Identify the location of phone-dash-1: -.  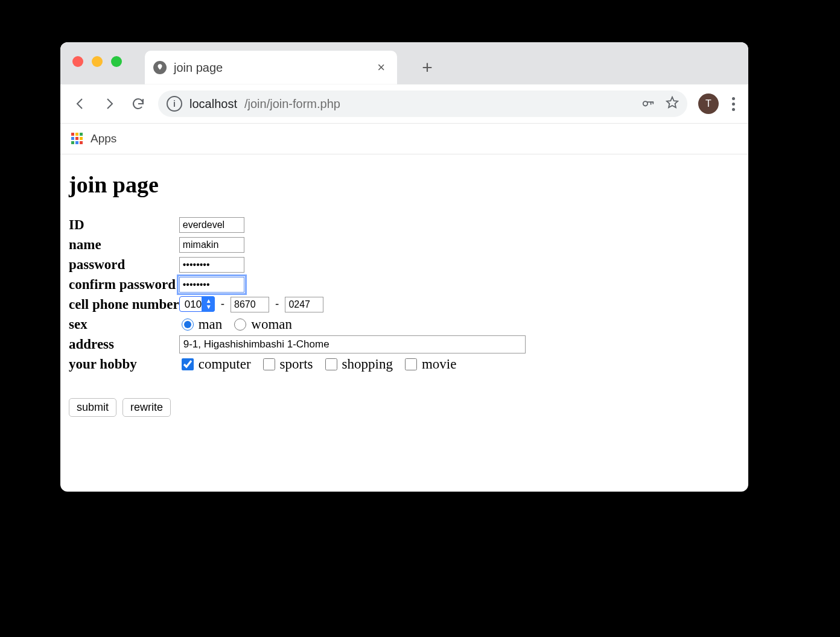
(223, 304).